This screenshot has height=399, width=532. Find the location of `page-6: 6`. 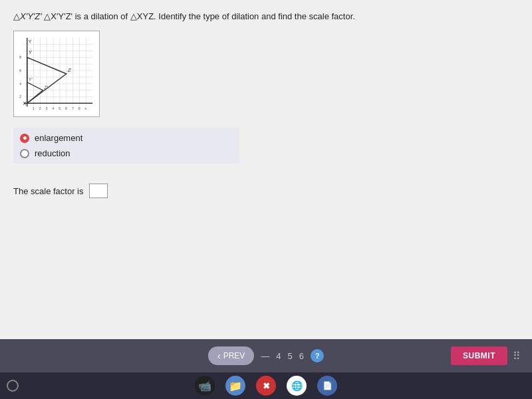

page-6: 6 is located at coordinates (302, 356).